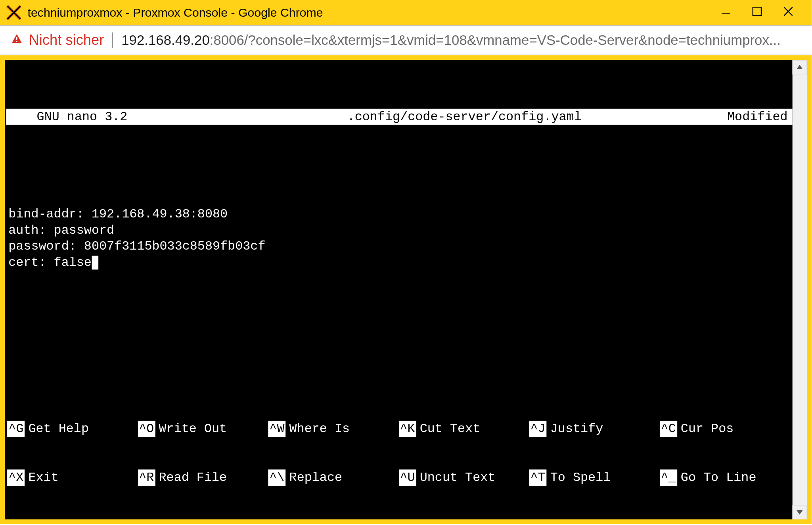 The image size is (812, 525). Describe the element at coordinates (407, 478) in the screenshot. I see `nano-shortcut-key: ^U` at that location.